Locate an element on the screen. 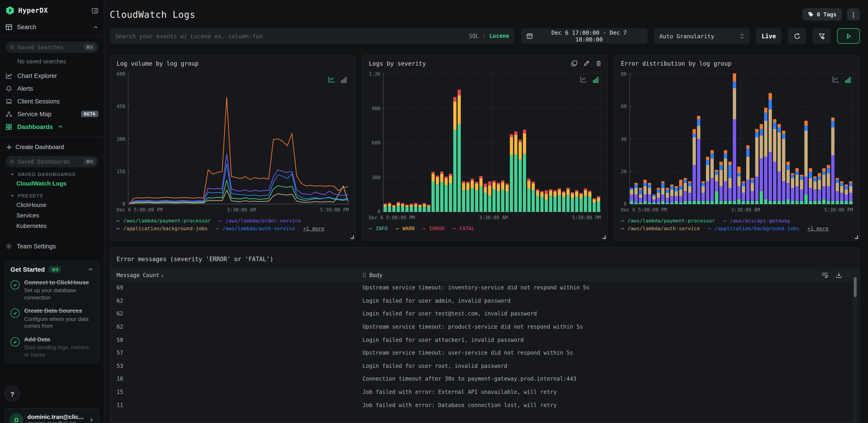 The width and height of the screenshot is (868, 423). step-description: Set up your database connection is located at coordinates (59, 294).